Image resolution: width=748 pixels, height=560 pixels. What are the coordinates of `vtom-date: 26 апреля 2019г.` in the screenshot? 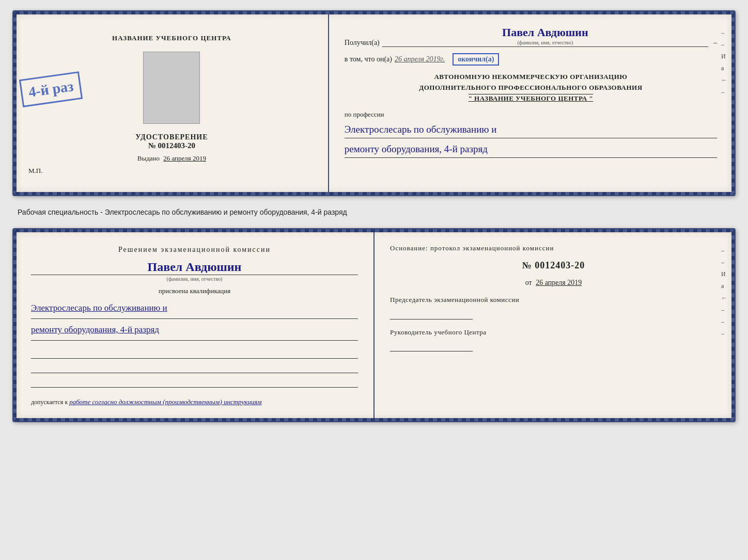 It's located at (419, 59).